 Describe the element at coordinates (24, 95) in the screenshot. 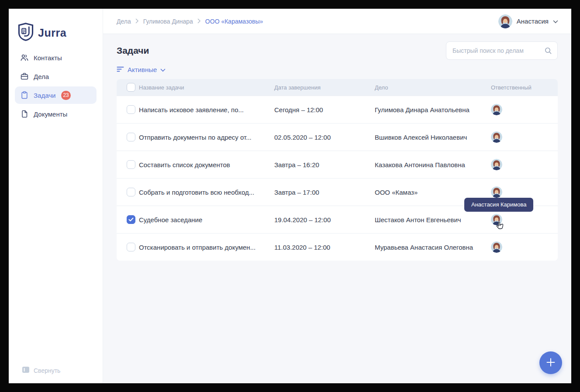

I see `tasks-icon` at that location.